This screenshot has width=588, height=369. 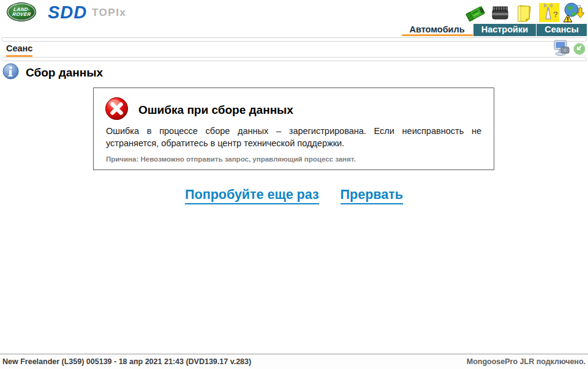 I want to click on separator-bar-bottom, so click(x=294, y=59).